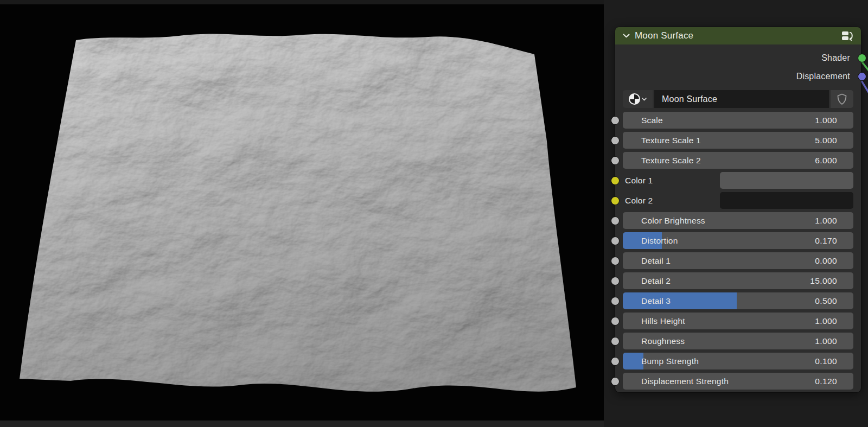 The height and width of the screenshot is (427, 868). What do you see at coordinates (738, 241) in the screenshot?
I see `slider-distortion: Distortion0.170` at bounding box center [738, 241].